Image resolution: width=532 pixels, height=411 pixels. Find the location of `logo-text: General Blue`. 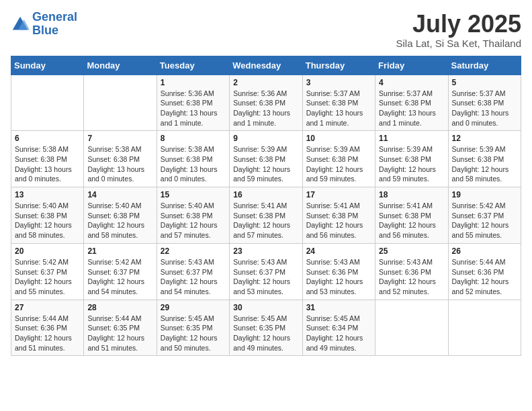

logo-text: General Blue is located at coordinates (55, 24).